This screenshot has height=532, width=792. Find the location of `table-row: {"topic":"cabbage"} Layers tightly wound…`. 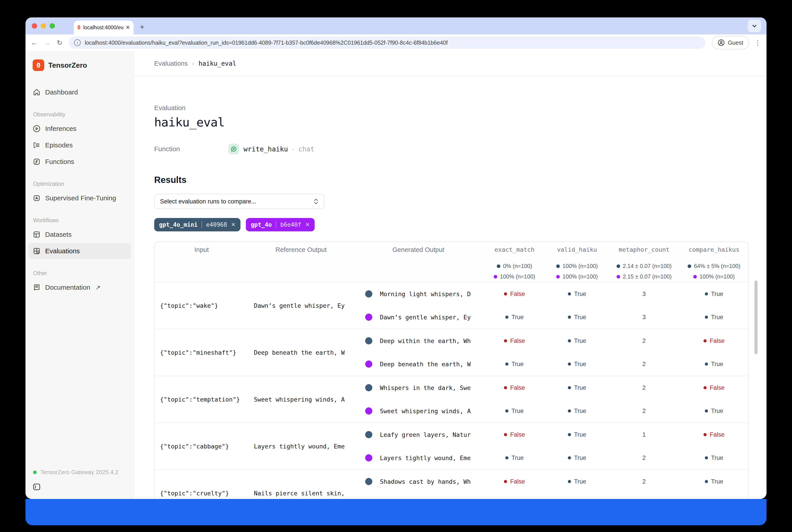

table-row: {"topic":"cabbage"} Layers tightly wound… is located at coordinates (452, 446).